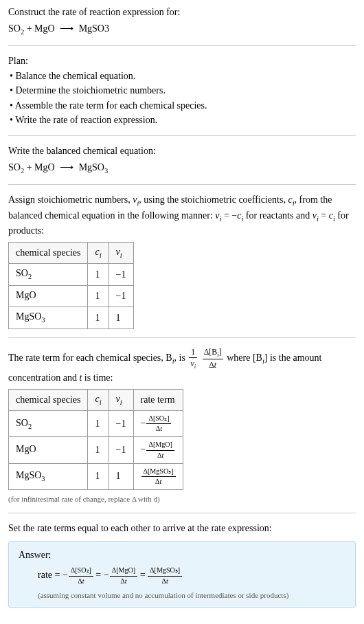  I want to click on rateterm-table: chemical species ci νi rate term SO2 1 −…, so click(96, 440).